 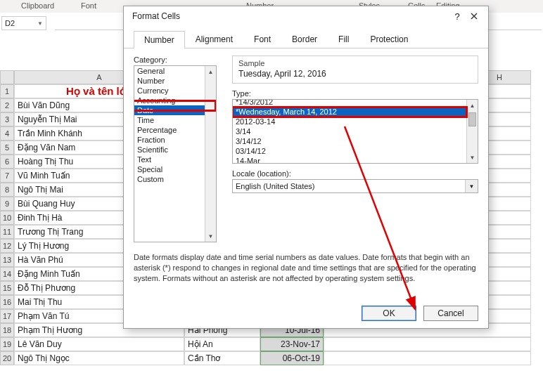 I want to click on row-header: 5, so click(x=7, y=148).